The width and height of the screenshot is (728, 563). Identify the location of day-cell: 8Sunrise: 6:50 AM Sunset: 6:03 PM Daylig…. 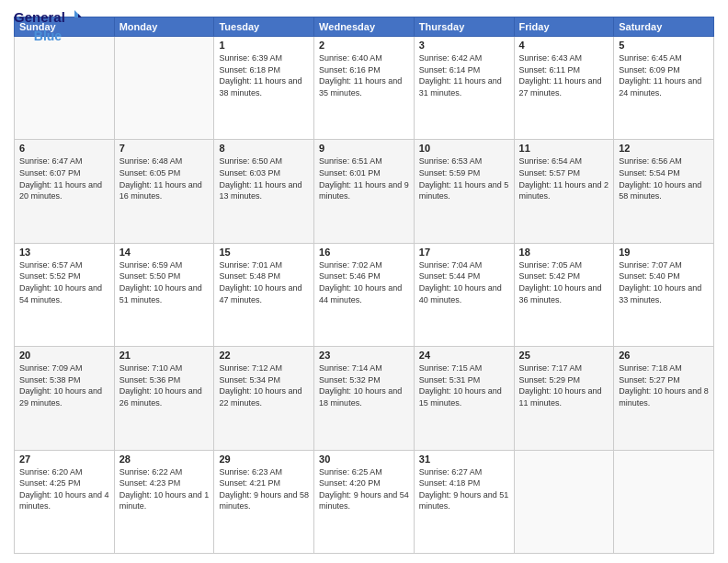
(265, 191).